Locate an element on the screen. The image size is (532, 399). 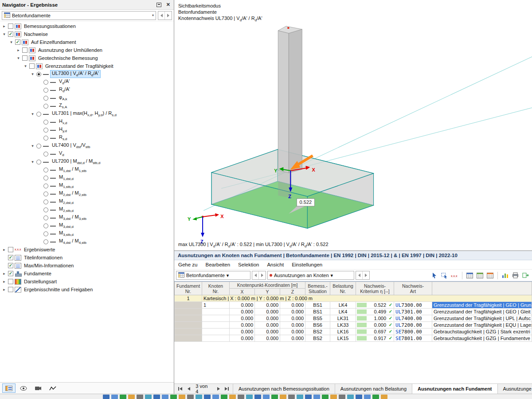
tree-item-label: UL7200 | Mdst,d / Mstb,d is located at coordinates (76, 161).